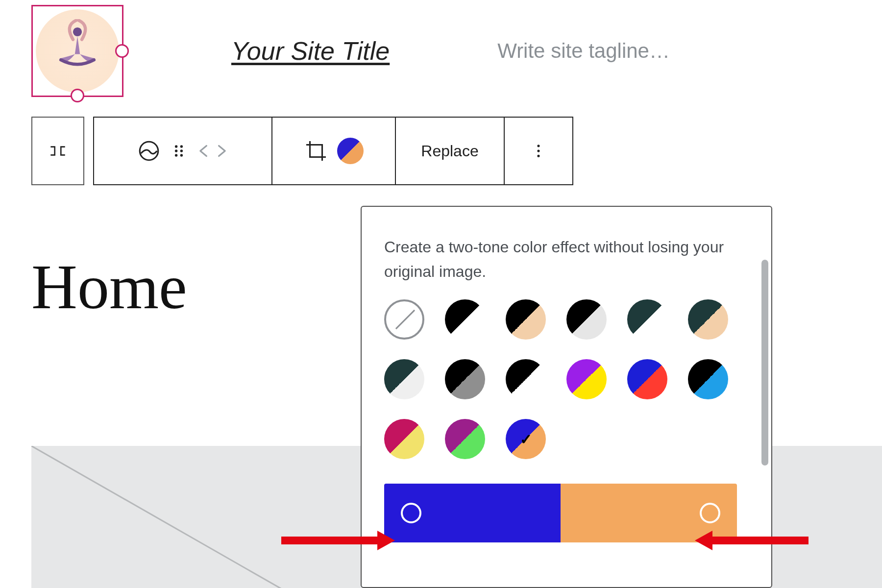 This screenshot has width=882, height=588. I want to click on duotone-swatch-none, so click(404, 319).